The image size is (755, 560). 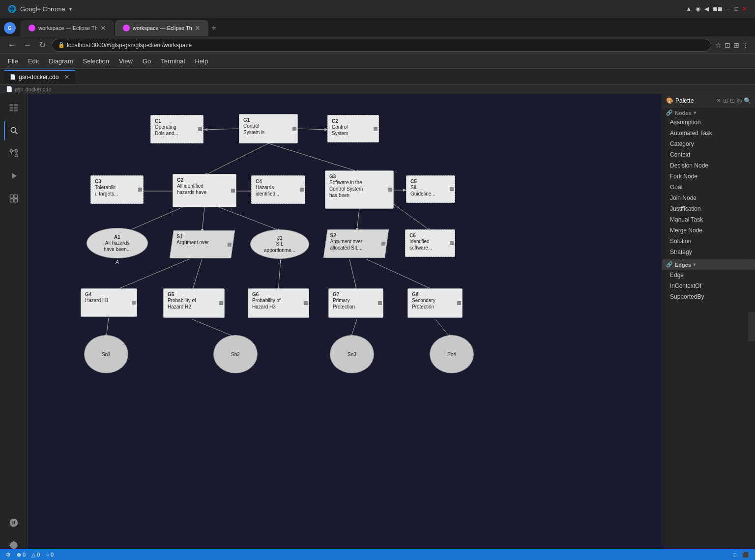 I want to click on node-C6: C6 Identifiedsoftware..., so click(x=430, y=243).